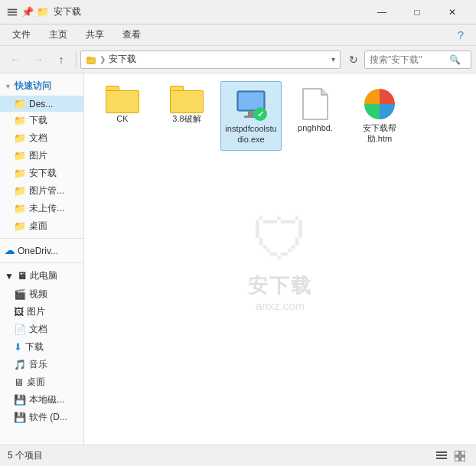 The height and width of the screenshot is (466, 476). Describe the element at coordinates (61, 60) in the screenshot. I see `up-button: ↑` at that location.